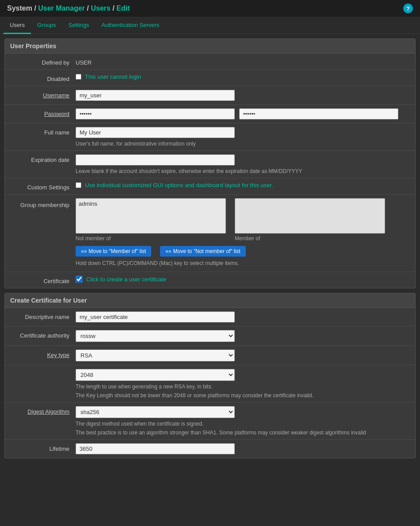 The width and height of the screenshot is (420, 526). What do you see at coordinates (210, 96) in the screenshot?
I see `username-row: Username` at bounding box center [210, 96].